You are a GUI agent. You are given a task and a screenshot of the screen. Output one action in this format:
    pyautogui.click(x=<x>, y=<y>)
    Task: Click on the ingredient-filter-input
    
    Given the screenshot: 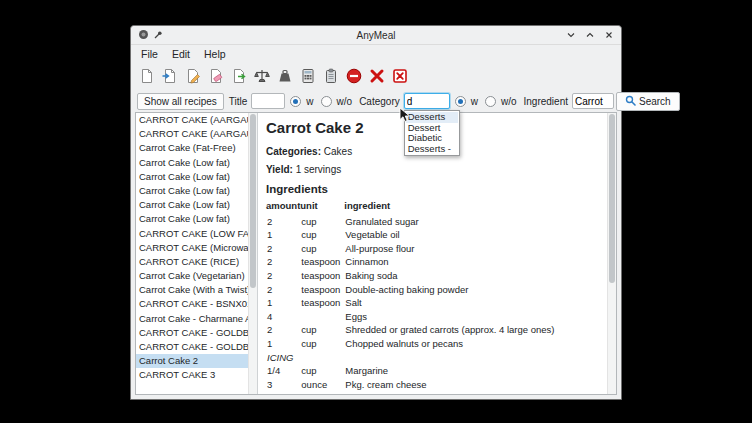 What is the action you would take?
    pyautogui.click(x=593, y=101)
    